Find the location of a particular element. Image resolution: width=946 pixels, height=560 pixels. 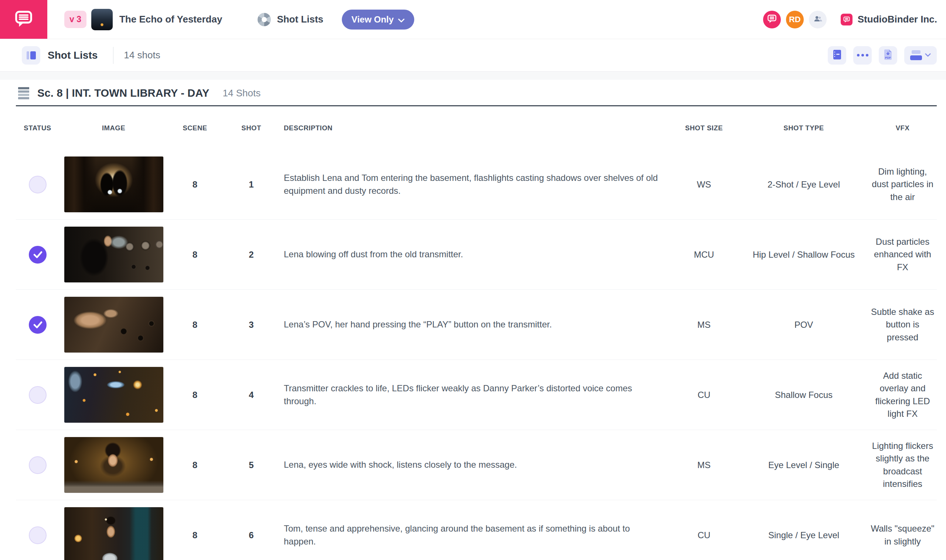

scene-shot-count: 14 Shots is located at coordinates (242, 93).